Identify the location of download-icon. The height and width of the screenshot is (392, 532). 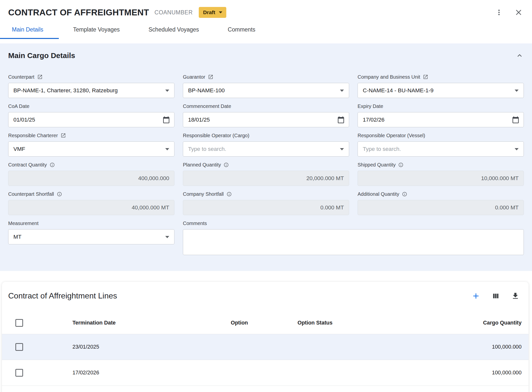
(515, 296).